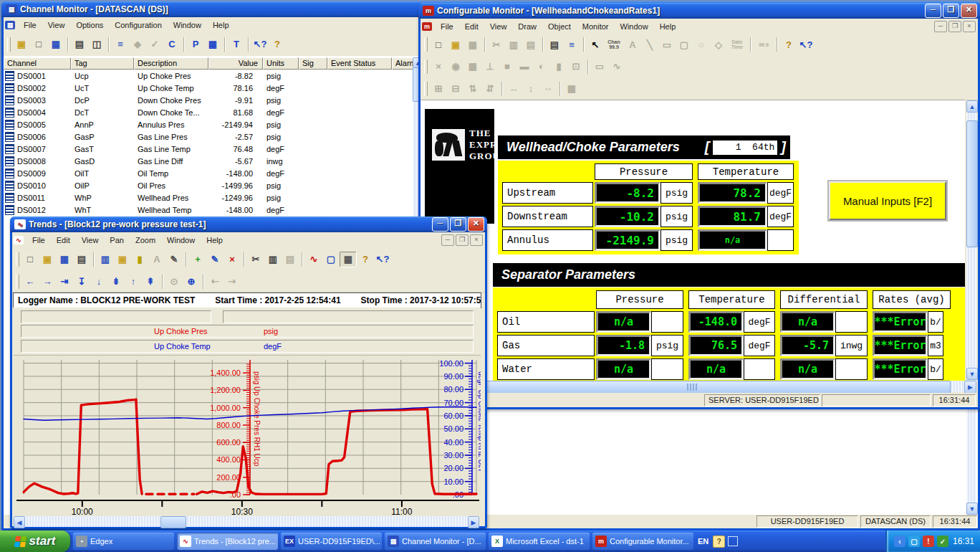 The height and width of the screenshot is (552, 980). Describe the element at coordinates (972, 184) in the screenshot. I see `scroll-thumb` at that location.